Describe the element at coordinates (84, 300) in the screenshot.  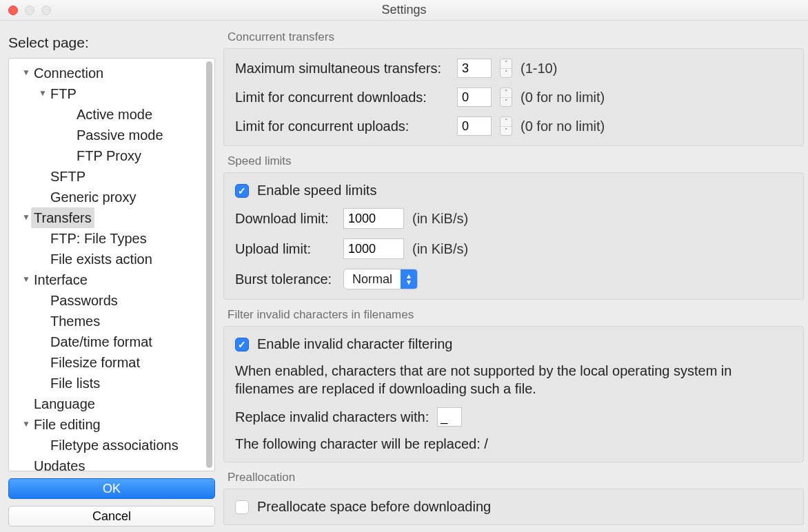
I see `tree-item-label: Passwords` at that location.